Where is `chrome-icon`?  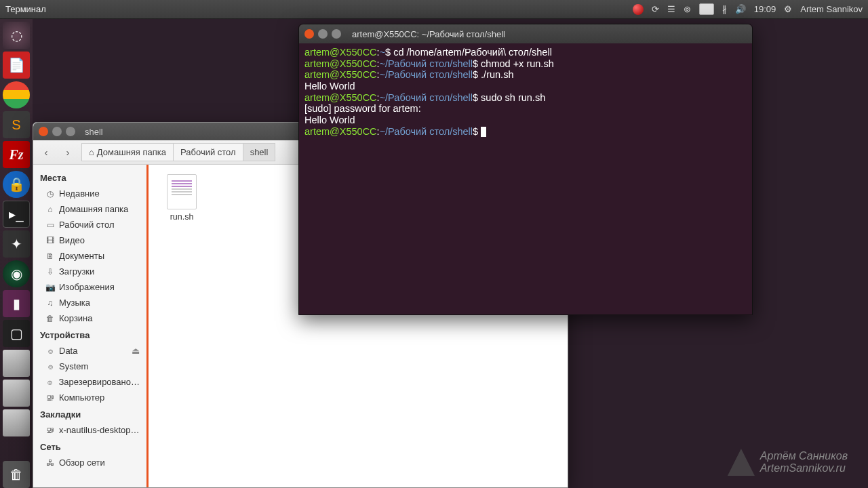
chrome-icon is located at coordinates (16, 95).